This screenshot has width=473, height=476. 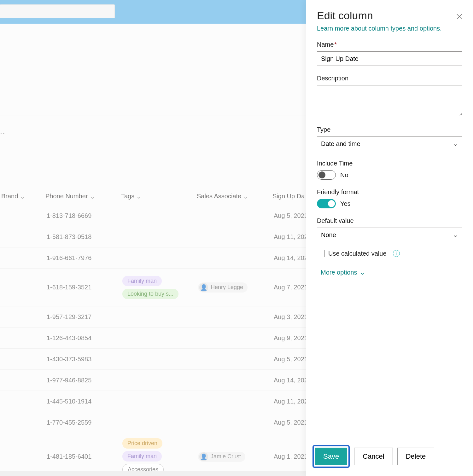 I want to click on delete-button: Delete, so click(x=416, y=456).